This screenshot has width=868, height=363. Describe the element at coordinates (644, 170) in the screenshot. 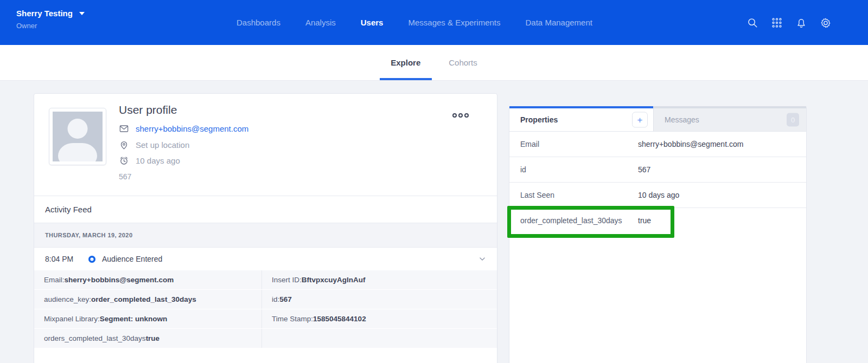

I see `property-value: 567` at that location.